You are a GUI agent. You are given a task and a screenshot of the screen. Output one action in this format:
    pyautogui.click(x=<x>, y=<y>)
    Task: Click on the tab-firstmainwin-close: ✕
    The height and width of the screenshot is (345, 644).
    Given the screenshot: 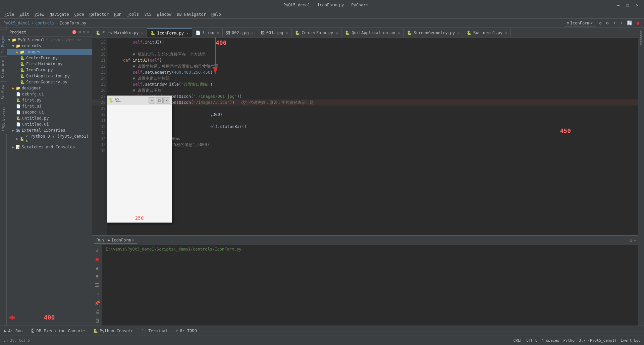 What is the action you would take?
    pyautogui.click(x=142, y=33)
    